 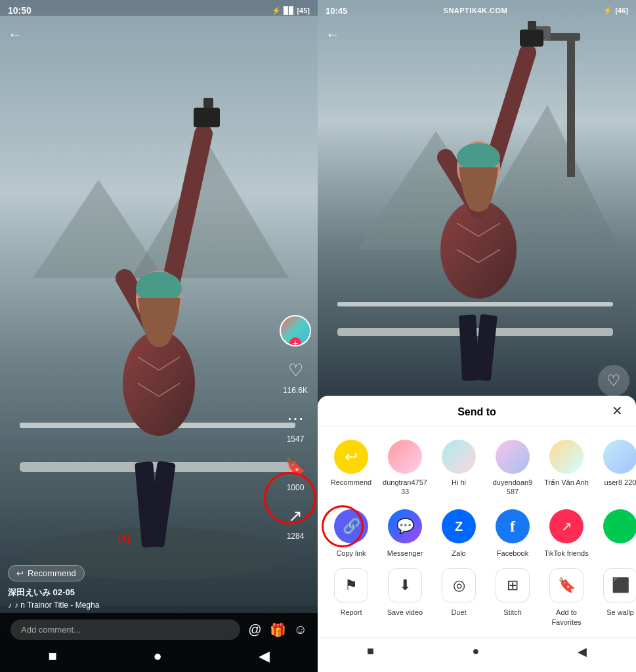 I want to click on contact-5-name: user8 220, so click(x=620, y=482).